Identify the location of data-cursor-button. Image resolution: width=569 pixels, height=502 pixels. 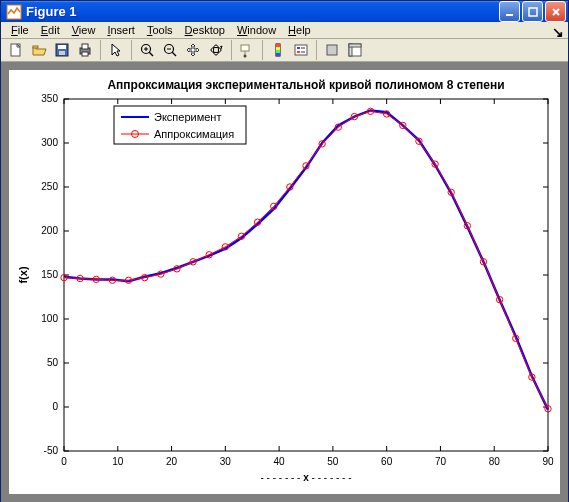
(247, 50).